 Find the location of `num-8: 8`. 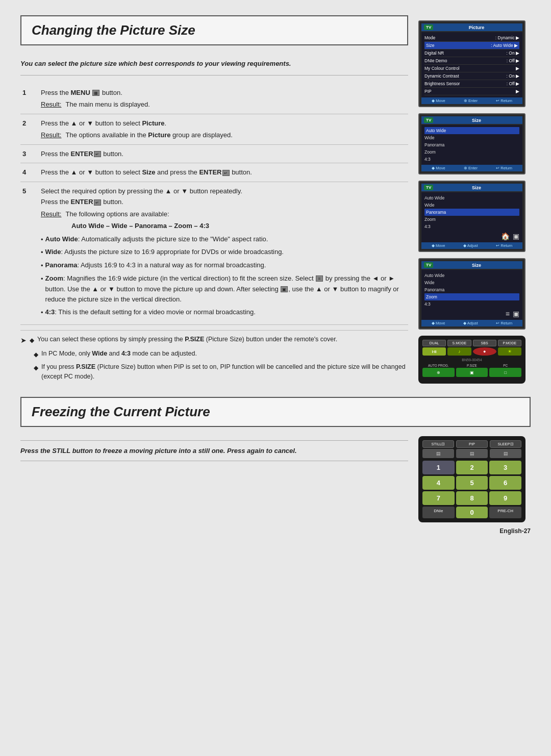

num-8: 8 is located at coordinates (472, 498).